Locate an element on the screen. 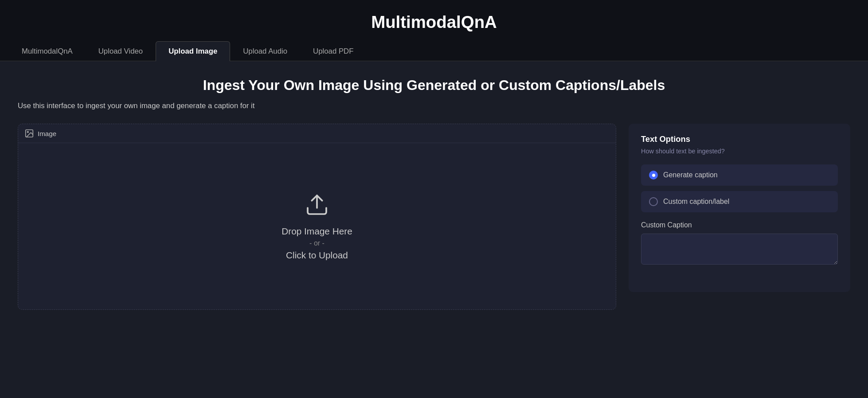 The image size is (868, 398). tab-upload-audio: Upload Audio is located at coordinates (265, 51).